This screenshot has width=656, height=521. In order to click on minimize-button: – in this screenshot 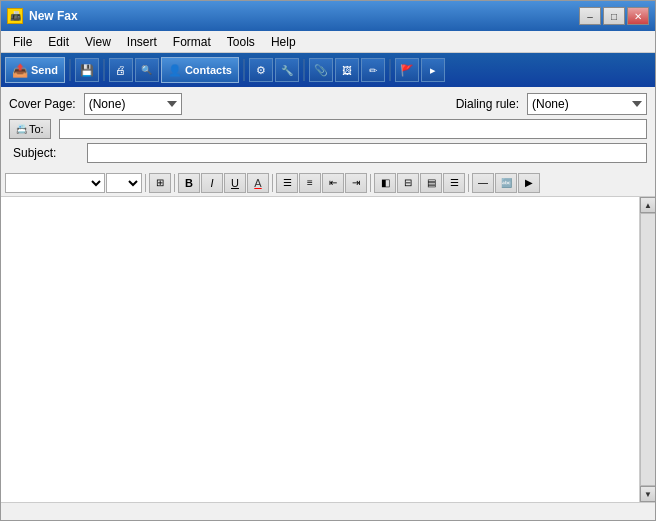, I will do `click(590, 16)`.